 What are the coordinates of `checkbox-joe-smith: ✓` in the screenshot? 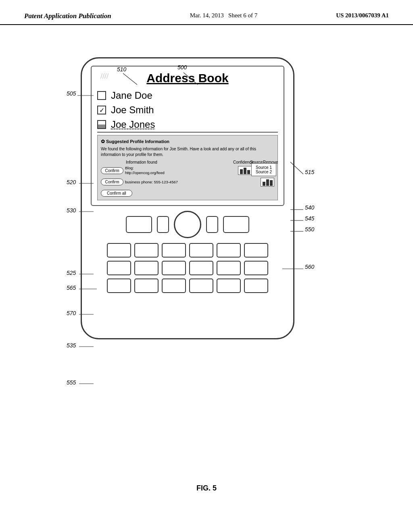 It's located at (102, 110).